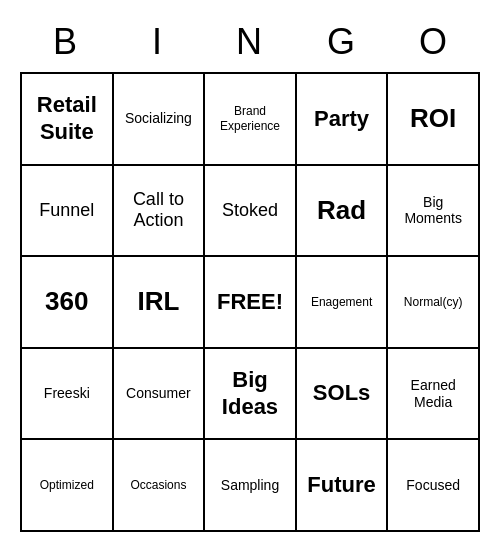 This screenshot has height=544, width=500. Describe the element at coordinates (433, 211) in the screenshot. I see `cell-text: Big Moments` at that location.